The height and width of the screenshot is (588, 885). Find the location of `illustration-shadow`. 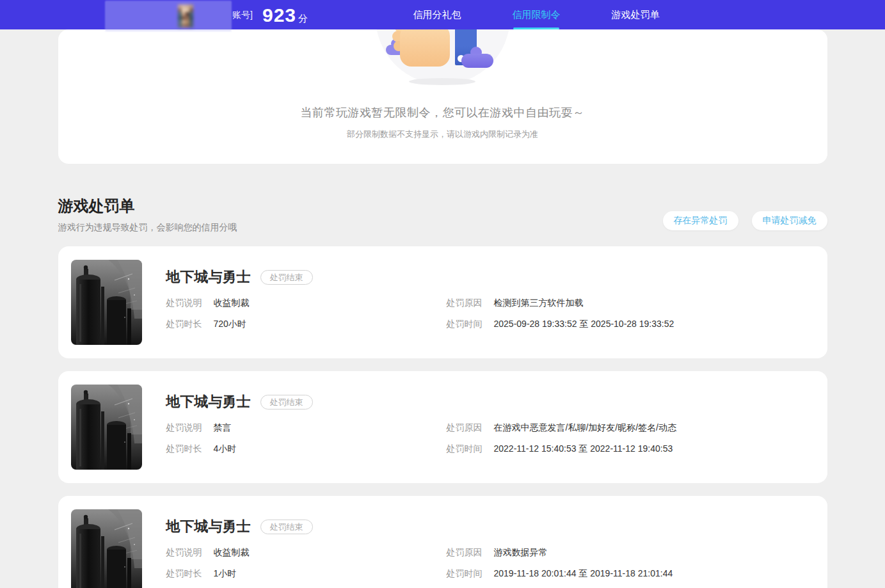

illustration-shadow is located at coordinates (442, 82).